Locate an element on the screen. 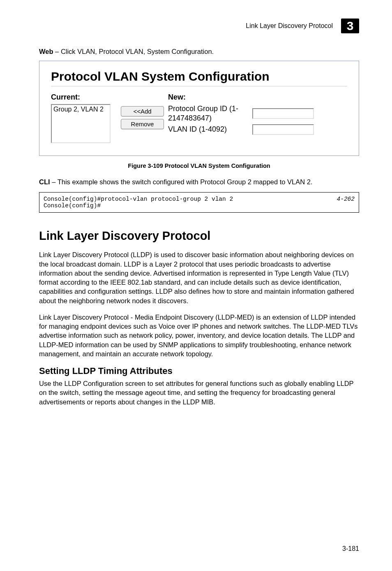 The image size is (392, 571). button-column: <<Add Remove is located at coordinates (141, 111).